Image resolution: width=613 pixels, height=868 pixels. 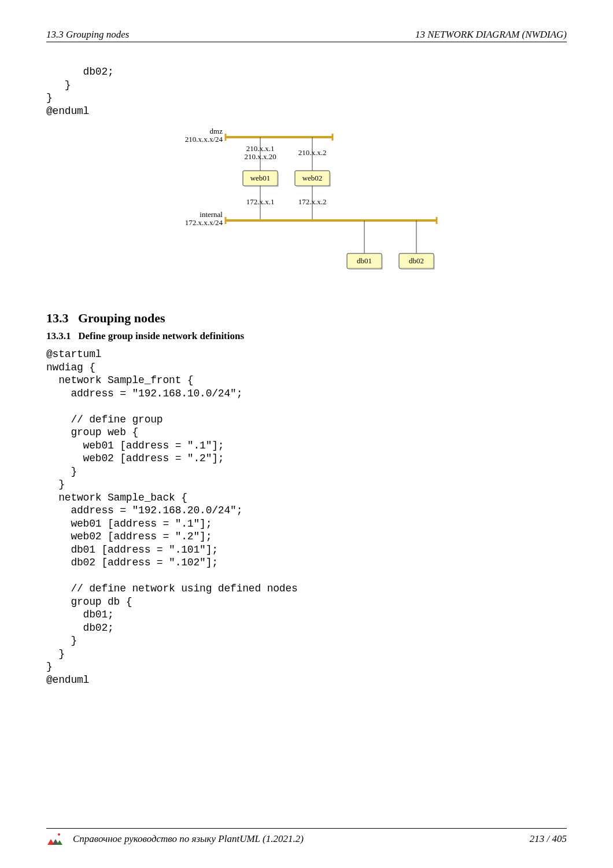 What do you see at coordinates (260, 156) in the screenshot?
I see `web01-addr-dmz-b: 210.x.x.20` at bounding box center [260, 156].